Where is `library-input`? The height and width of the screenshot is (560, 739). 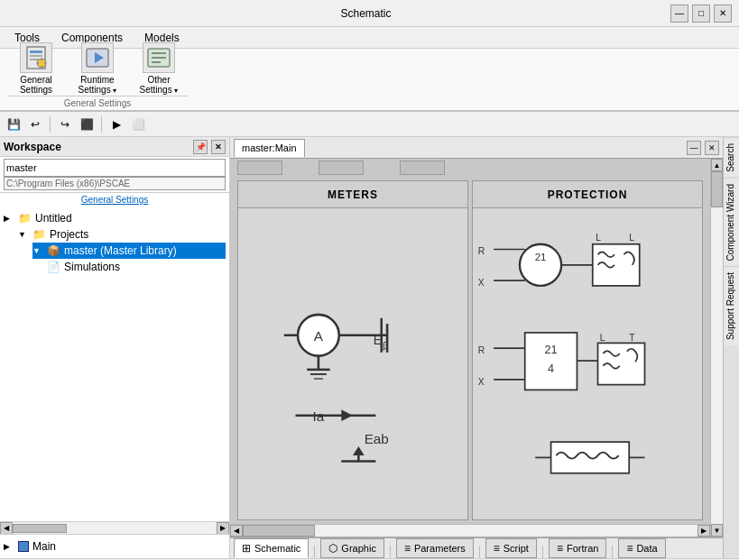 library-input is located at coordinates (115, 168).